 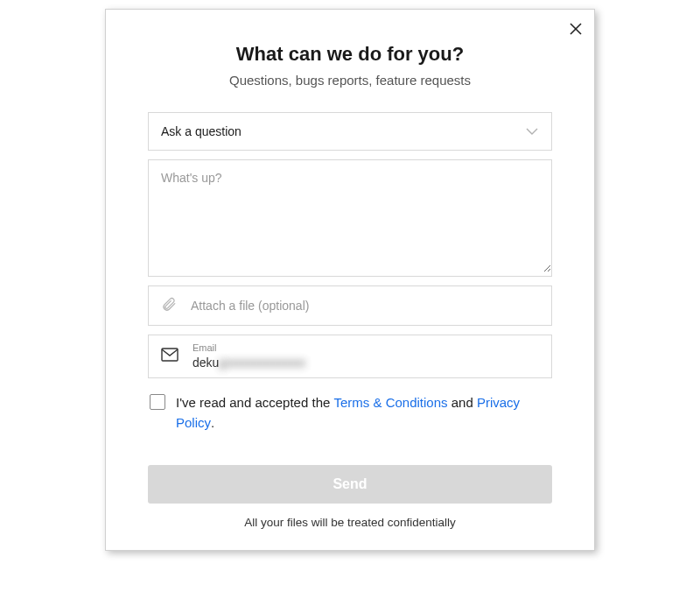 What do you see at coordinates (248, 363) in the screenshot?
I see `email-value: dekugxxxxxxxxxxxxx` at bounding box center [248, 363].